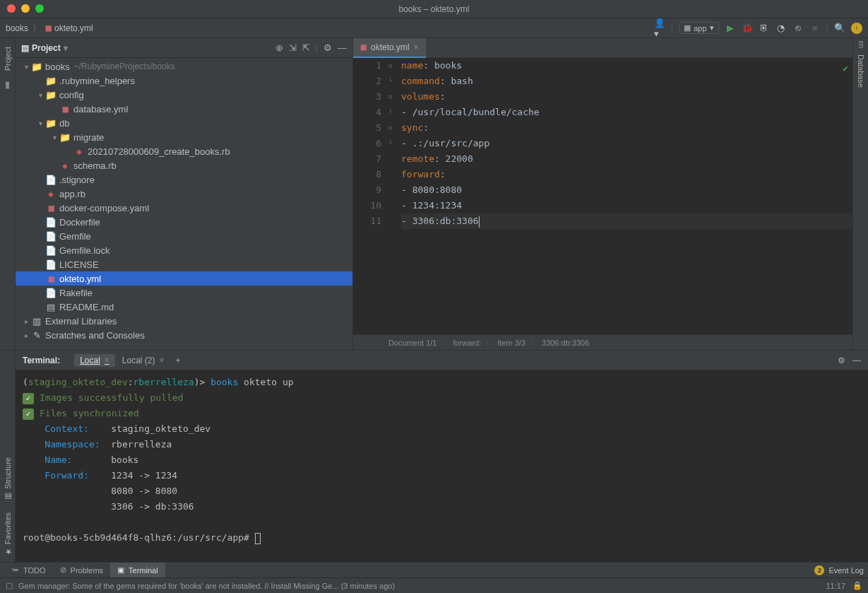 Image resolution: width=868 pixels, height=593 pixels. What do you see at coordinates (280, 48) in the screenshot?
I see `locate-icon: ⊕` at bounding box center [280, 48].